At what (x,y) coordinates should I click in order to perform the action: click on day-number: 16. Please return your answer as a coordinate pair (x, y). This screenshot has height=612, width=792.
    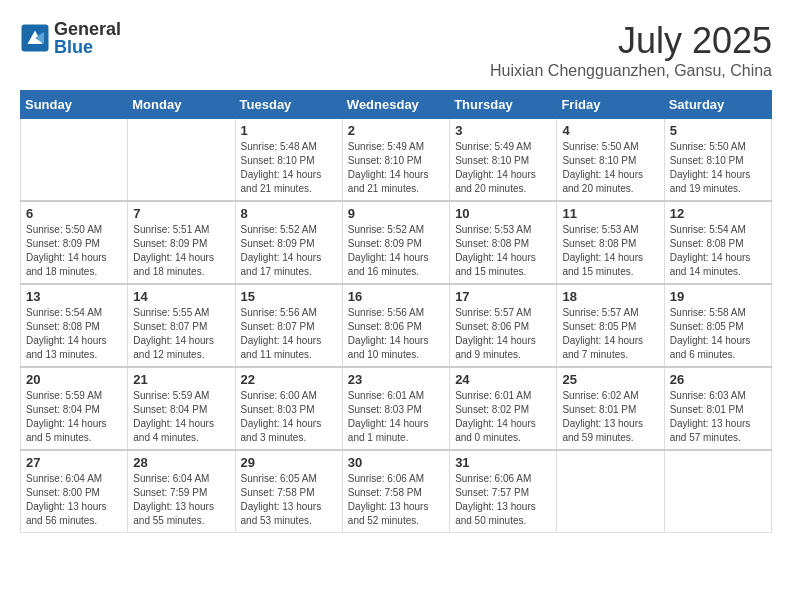
    Looking at the image, I should click on (396, 296).